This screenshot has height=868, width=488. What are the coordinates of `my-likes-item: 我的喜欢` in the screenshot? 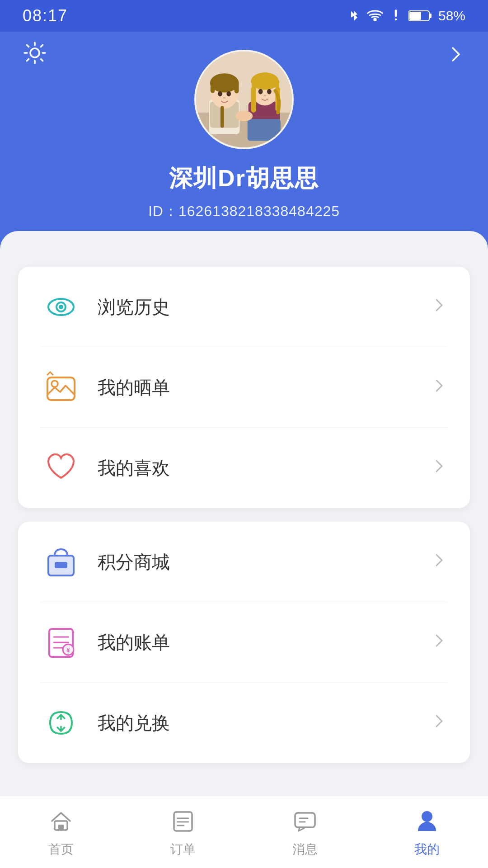 It's located at (244, 468).